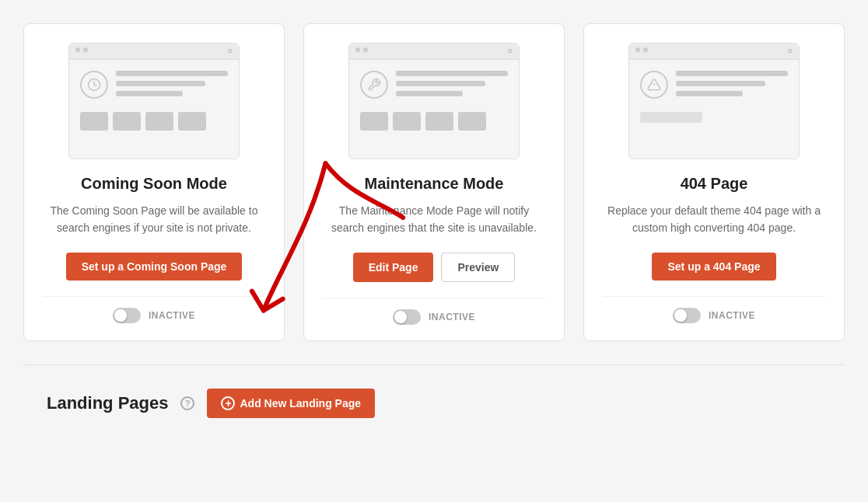  What do you see at coordinates (291, 403) in the screenshot?
I see `add-landing-page-button: + Add New Landing Page` at bounding box center [291, 403].